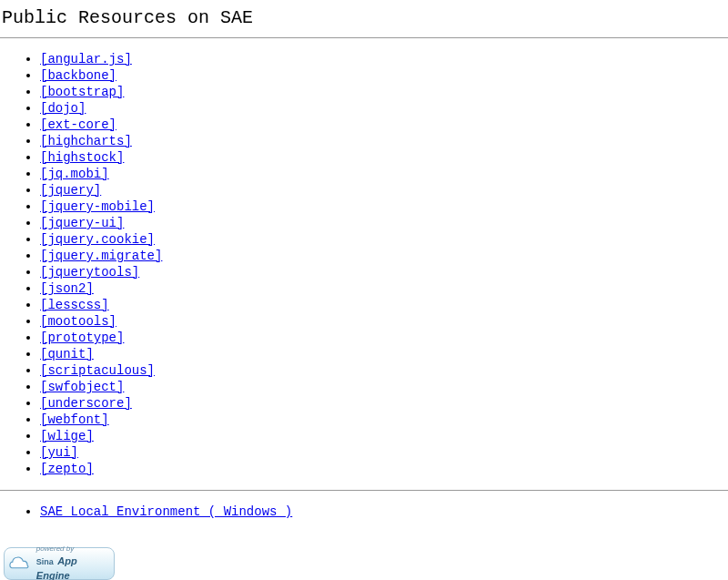 This screenshot has width=728, height=580. What do you see at coordinates (384, 190) in the screenshot?
I see `list-item: [jquery]` at bounding box center [384, 190].